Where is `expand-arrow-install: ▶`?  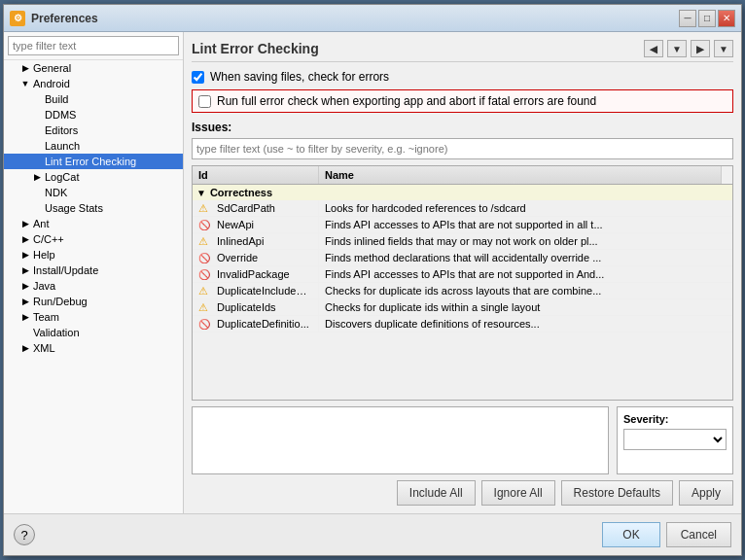
expand-arrow-install: ▶ is located at coordinates (25, 270).